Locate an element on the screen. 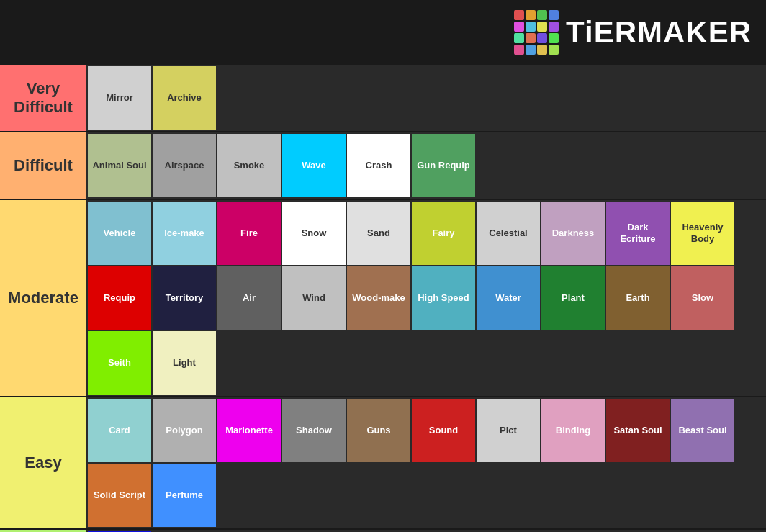  tier-item: Sand is located at coordinates (379, 233).